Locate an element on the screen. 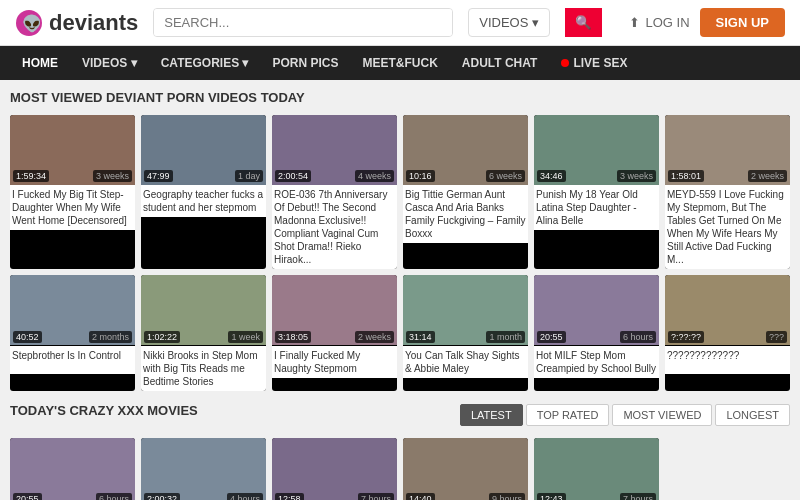 This screenshot has width=800, height=500. video-title: Hot MILF Step Mom Creampied by School Bu… is located at coordinates (596, 362).